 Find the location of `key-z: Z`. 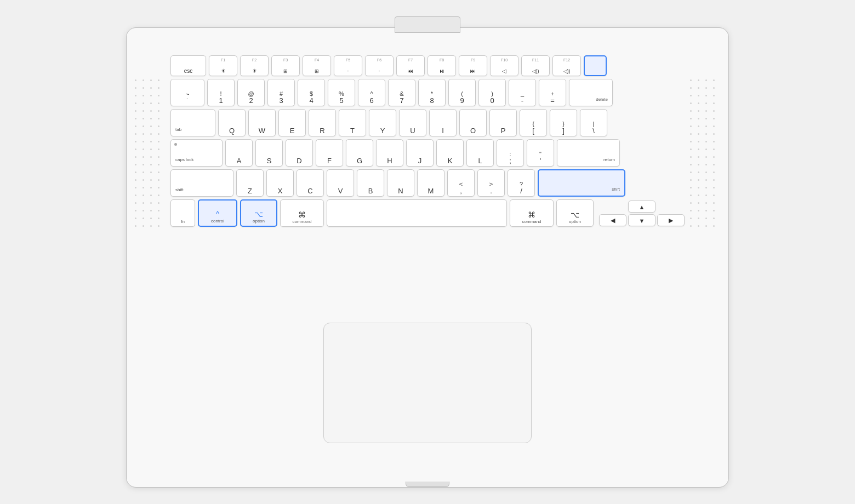

key-z: Z is located at coordinates (250, 183).